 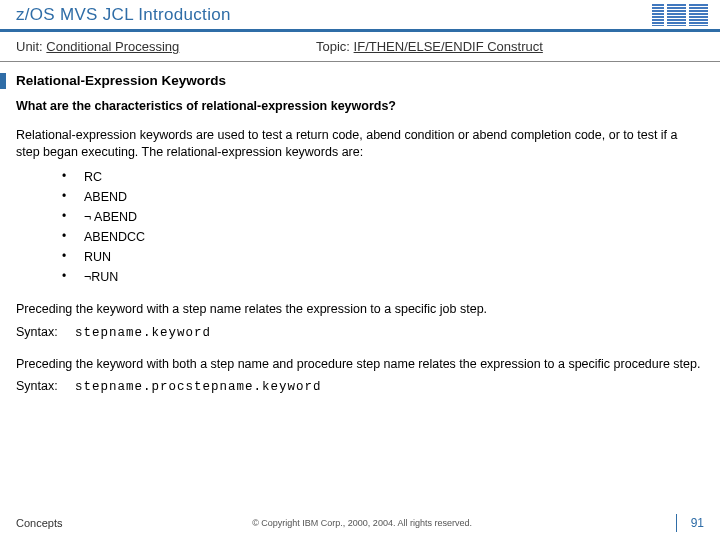 I want to click on meta-bar: Unit: Conditional Processing Topic: IF/T…, so click(x=360, y=47).